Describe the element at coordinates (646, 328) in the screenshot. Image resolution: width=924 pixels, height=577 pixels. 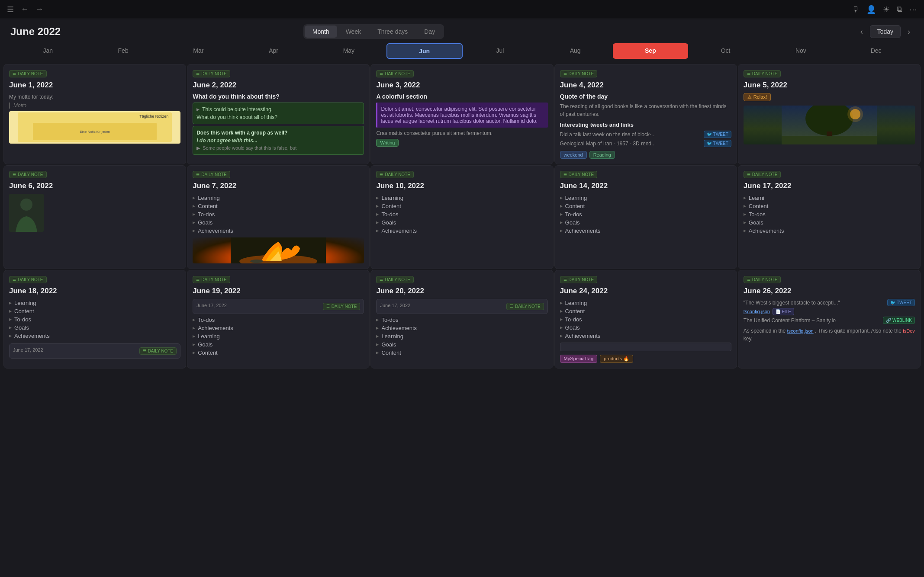
I see `list-item-24-3: Goals` at that location.